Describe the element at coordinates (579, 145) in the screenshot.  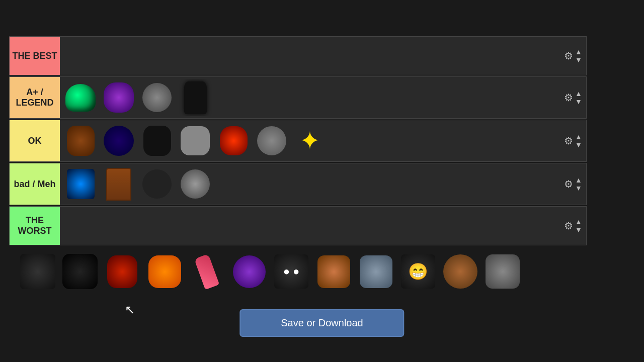
I see `arrow-down-ok: ▼` at that location.